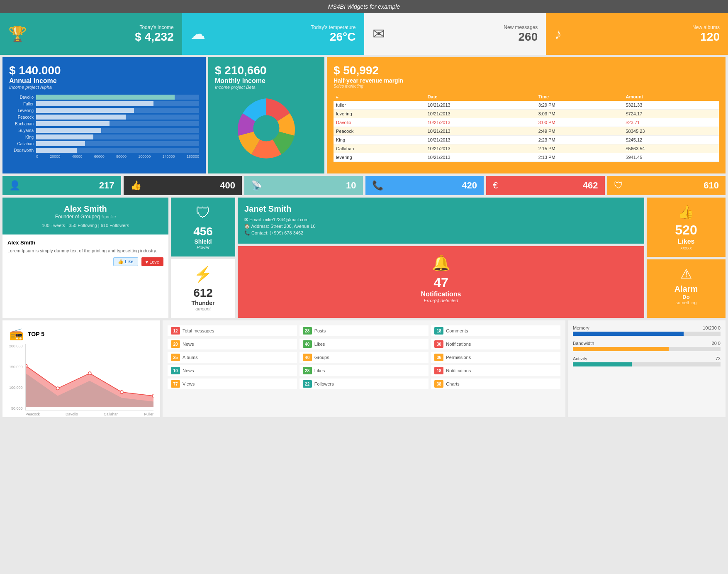 This screenshot has height=574, width=728. What do you see at coordinates (175, 371) in the screenshot?
I see `list-badge: 10` at bounding box center [175, 371].